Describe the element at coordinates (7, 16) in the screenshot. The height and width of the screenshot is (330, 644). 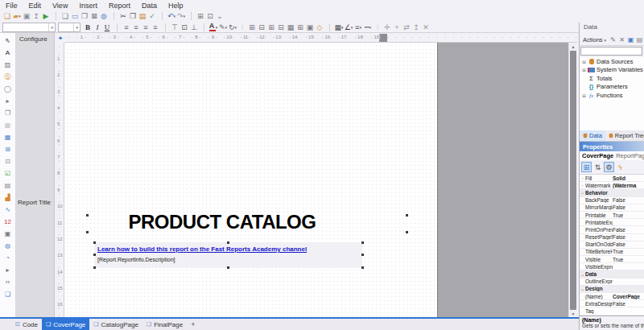
I see `new-report-icon: ❏` at that location.